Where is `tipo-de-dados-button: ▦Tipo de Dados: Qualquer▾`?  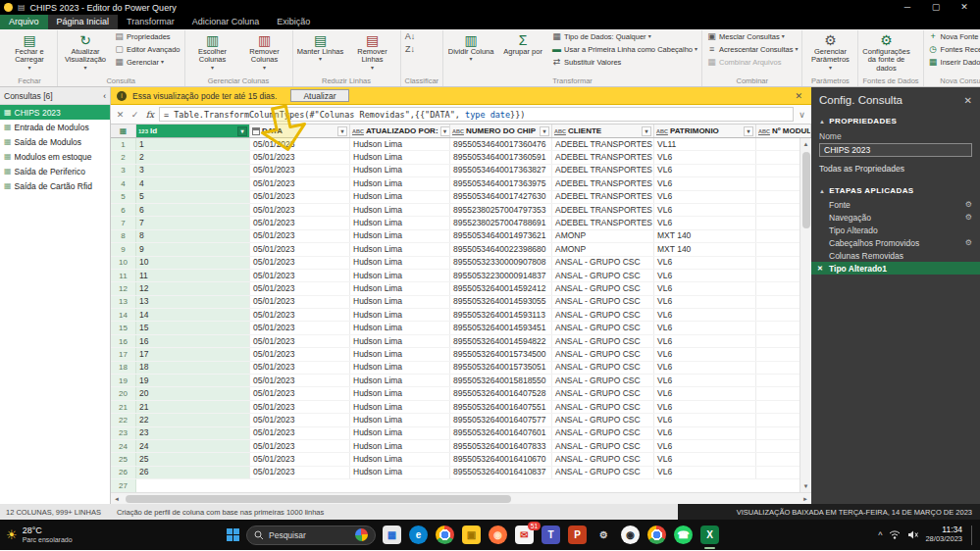 tipo-de-dados-button: ▦Tipo de Dados: Qualquer▾ is located at coordinates (624, 37).